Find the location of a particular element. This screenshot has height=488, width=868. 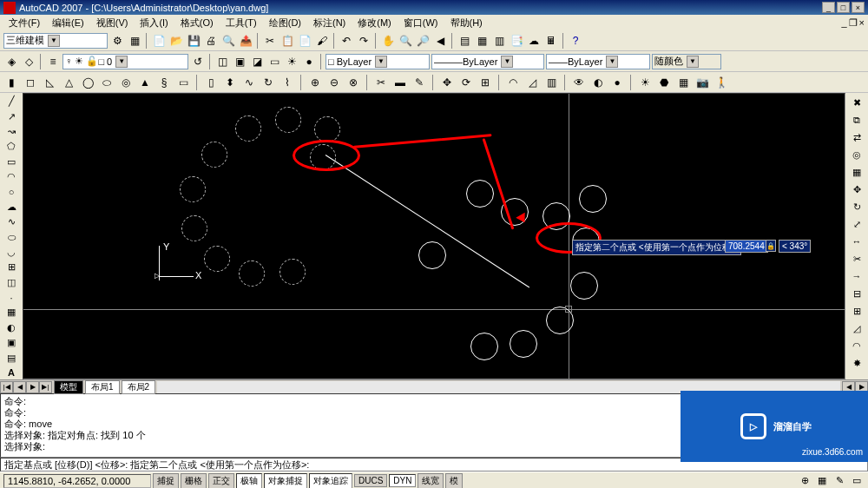

grid-button: 栅格 is located at coordinates (194, 481).